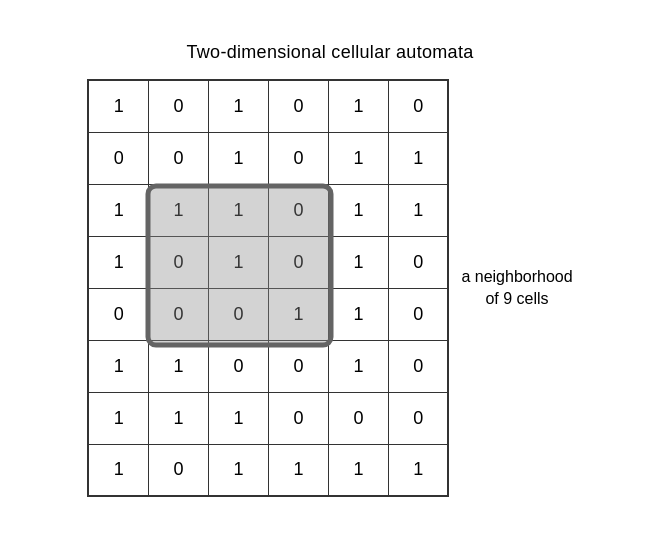 Image resolution: width=660 pixels, height=539 pixels. I want to click on annotation-line1: a neighborhood, so click(516, 277).